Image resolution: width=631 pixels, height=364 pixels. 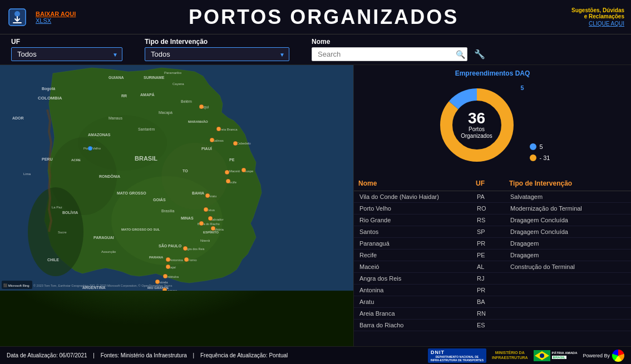 What do you see at coordinates (492, 302) in the screenshot?
I see `table-row: AratuBA` at bounding box center [492, 302].